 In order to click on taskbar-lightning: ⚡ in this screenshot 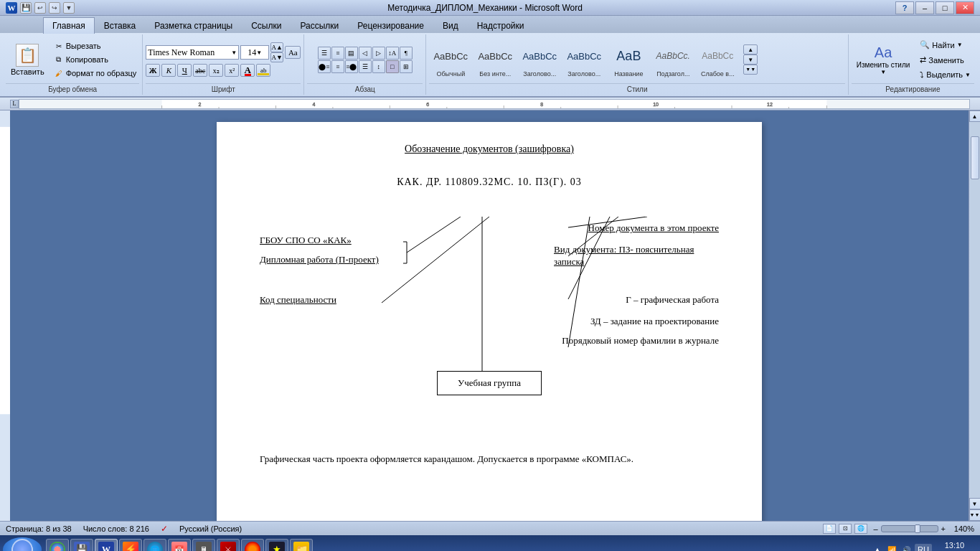, I will do `click(131, 545)`.